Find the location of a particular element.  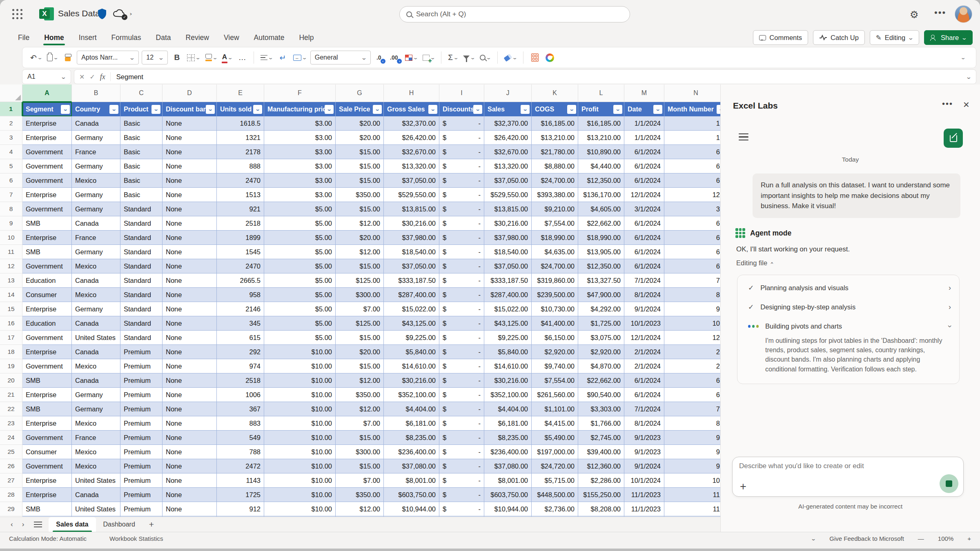

cell: $4,440.00 is located at coordinates (601, 167).